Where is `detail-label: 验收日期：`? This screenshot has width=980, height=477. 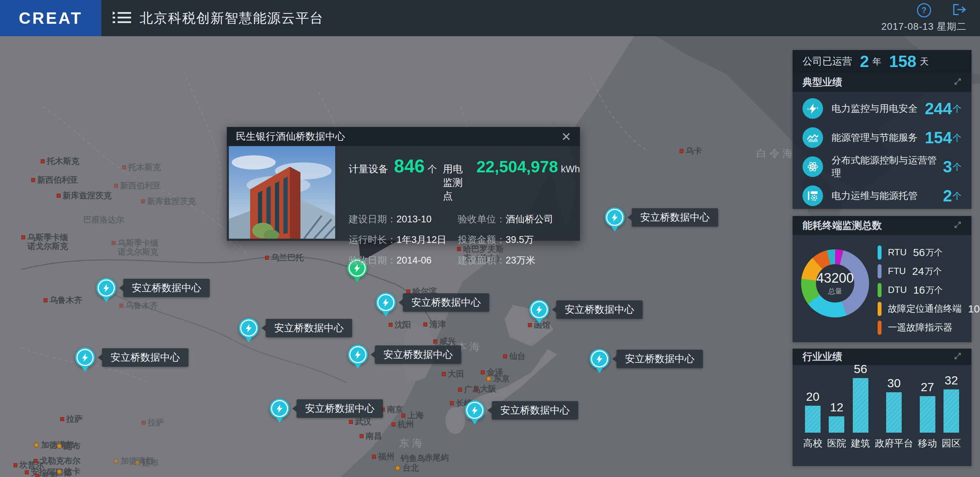
detail-label: 验收日期： is located at coordinates (372, 260).